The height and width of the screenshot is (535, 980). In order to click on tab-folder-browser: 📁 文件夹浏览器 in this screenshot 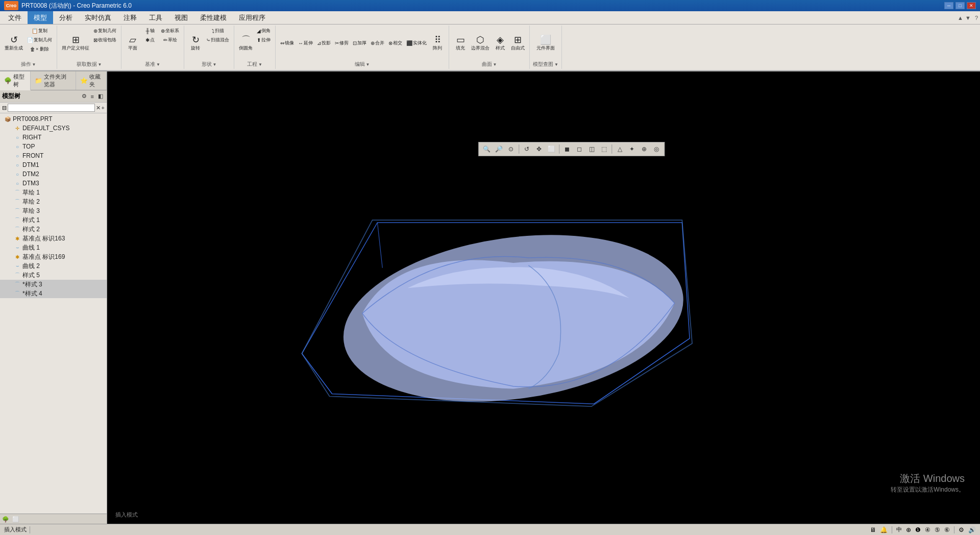, I will do `click(53, 81)`.